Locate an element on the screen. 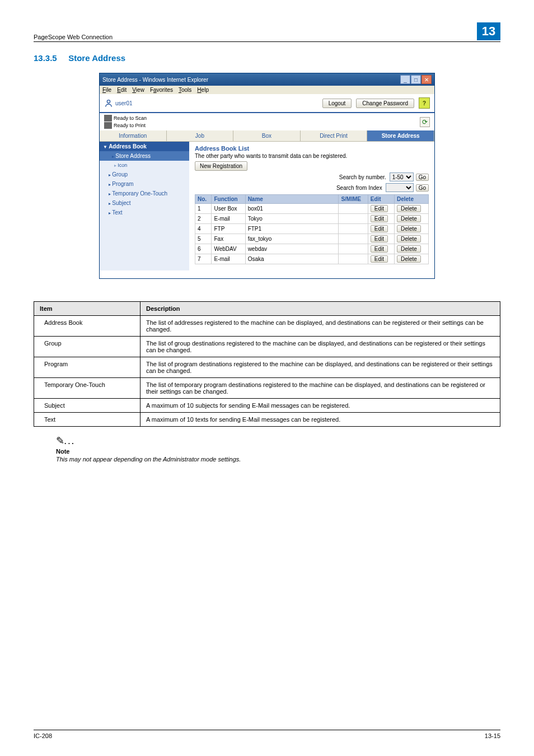 Image resolution: width=534 pixels, height=756 pixels. th-name: Name is located at coordinates (292, 199).